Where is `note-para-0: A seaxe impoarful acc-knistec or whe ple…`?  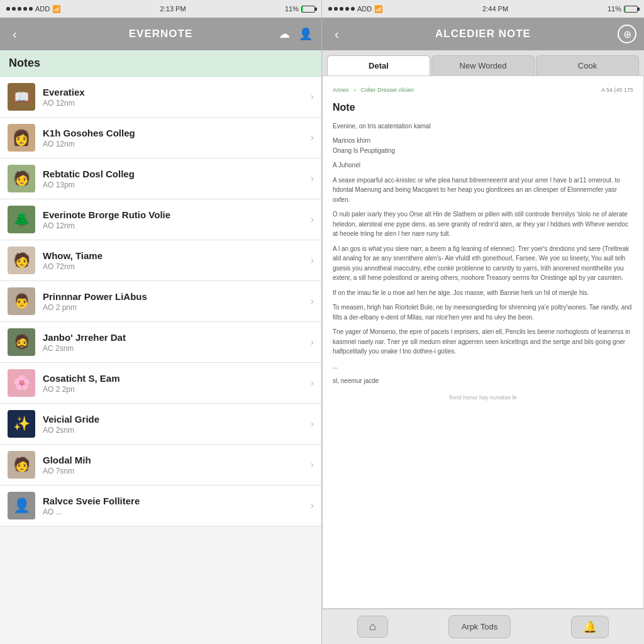
note-para-0: A seaxe impoarful acc-knistec or whe ple… is located at coordinates (483, 190).